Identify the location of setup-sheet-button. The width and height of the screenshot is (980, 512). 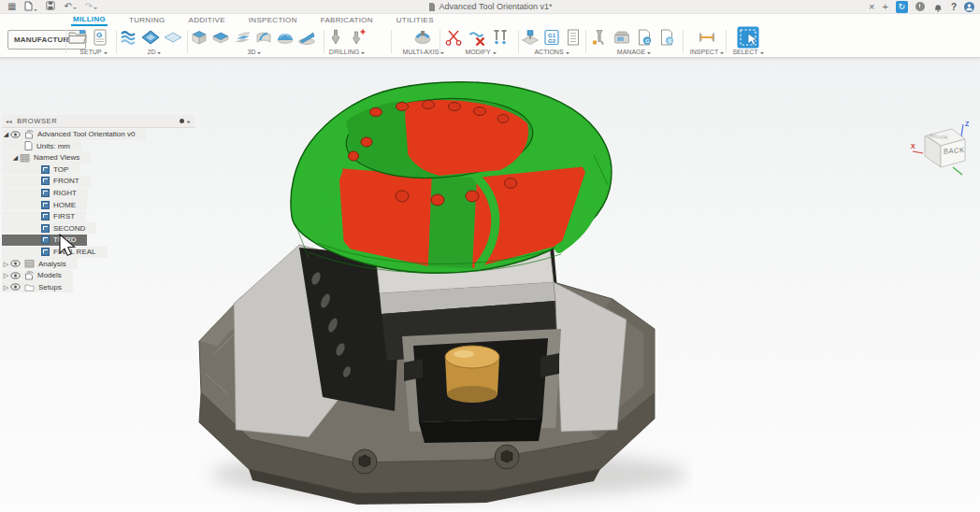
(573, 37).